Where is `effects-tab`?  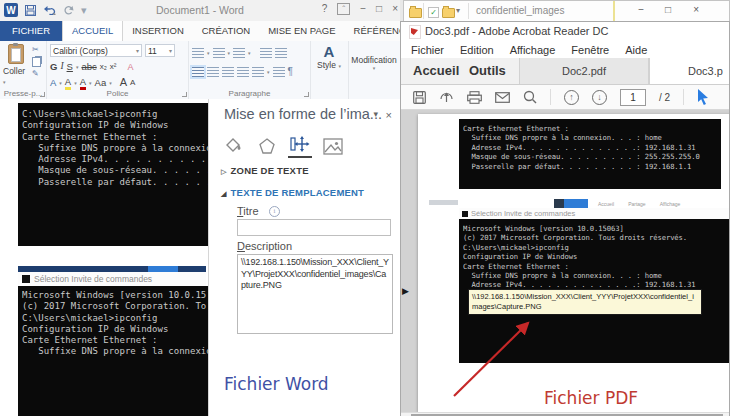 effects-tab is located at coordinates (267, 146).